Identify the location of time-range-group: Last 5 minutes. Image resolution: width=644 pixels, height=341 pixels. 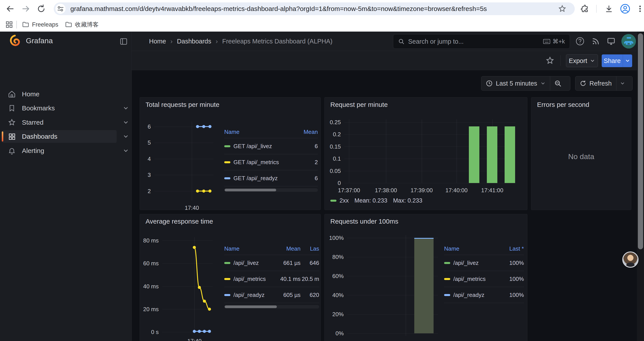
(526, 83).